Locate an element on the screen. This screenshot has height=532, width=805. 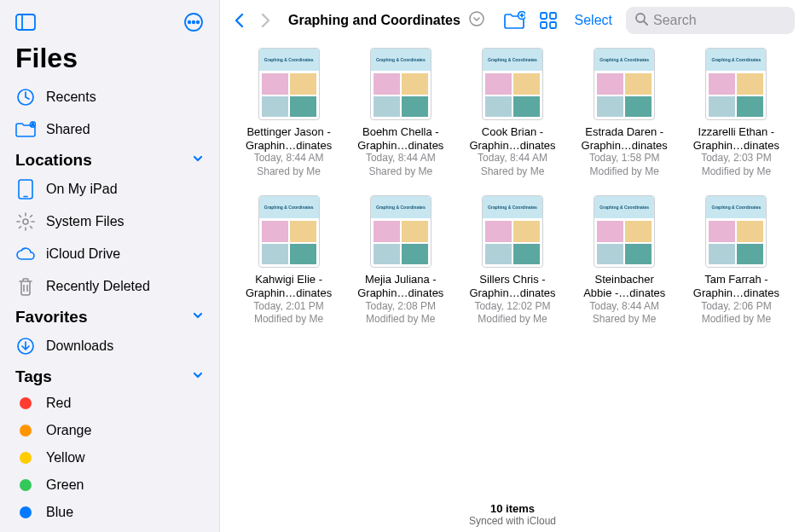
search-icon is located at coordinates (641, 20).